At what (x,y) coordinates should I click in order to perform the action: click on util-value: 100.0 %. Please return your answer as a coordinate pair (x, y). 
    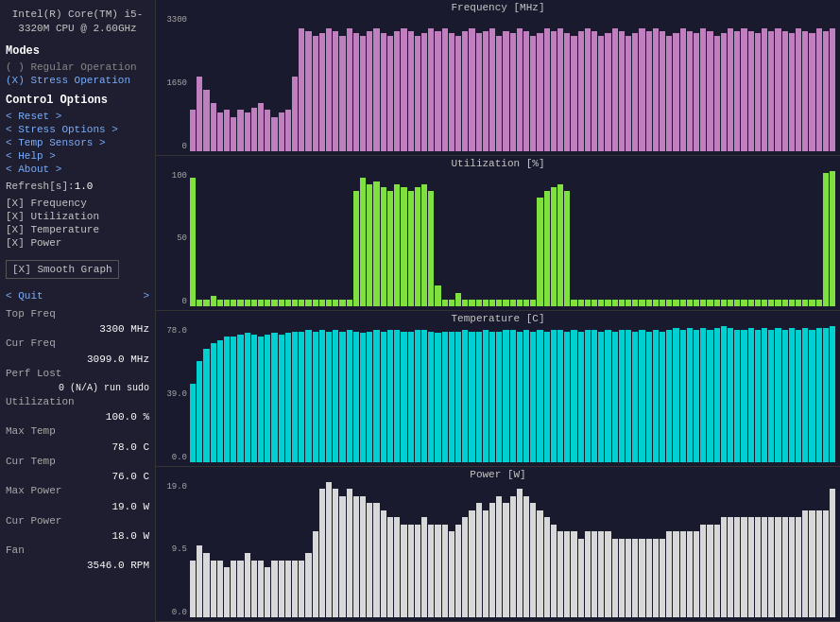
    Looking at the image, I should click on (77, 417).